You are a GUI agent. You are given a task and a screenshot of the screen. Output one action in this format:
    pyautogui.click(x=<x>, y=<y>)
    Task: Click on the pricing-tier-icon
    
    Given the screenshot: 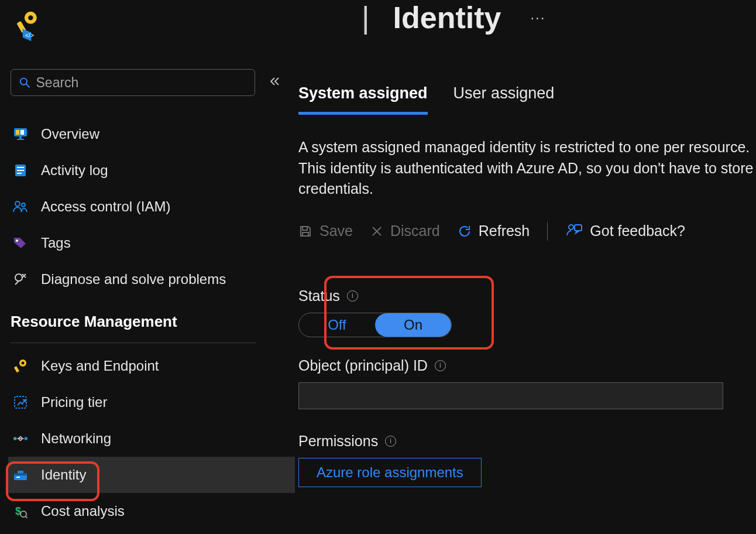 What is the action you would take?
    pyautogui.click(x=20, y=402)
    